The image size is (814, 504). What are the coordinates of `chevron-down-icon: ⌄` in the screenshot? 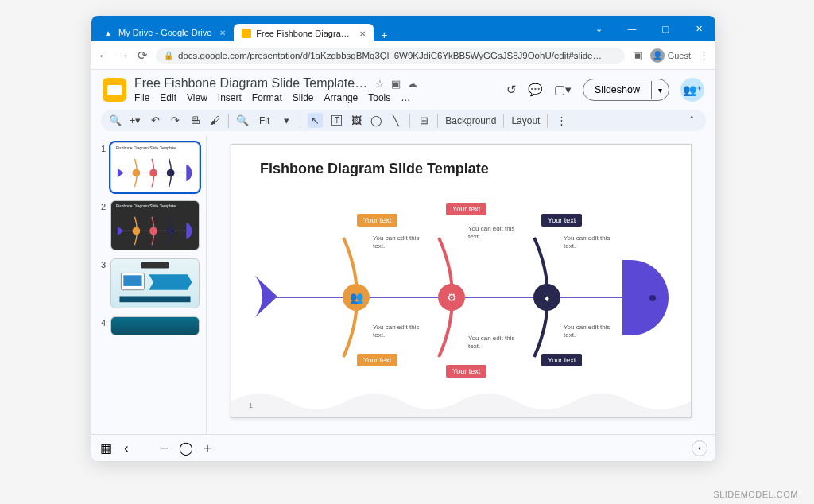 It's located at (599, 29).